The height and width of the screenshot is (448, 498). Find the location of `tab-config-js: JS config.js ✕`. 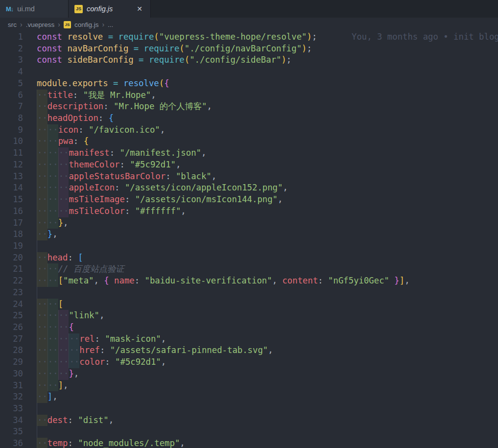

tab-config-js: JS config.js ✕ is located at coordinates (110, 9).